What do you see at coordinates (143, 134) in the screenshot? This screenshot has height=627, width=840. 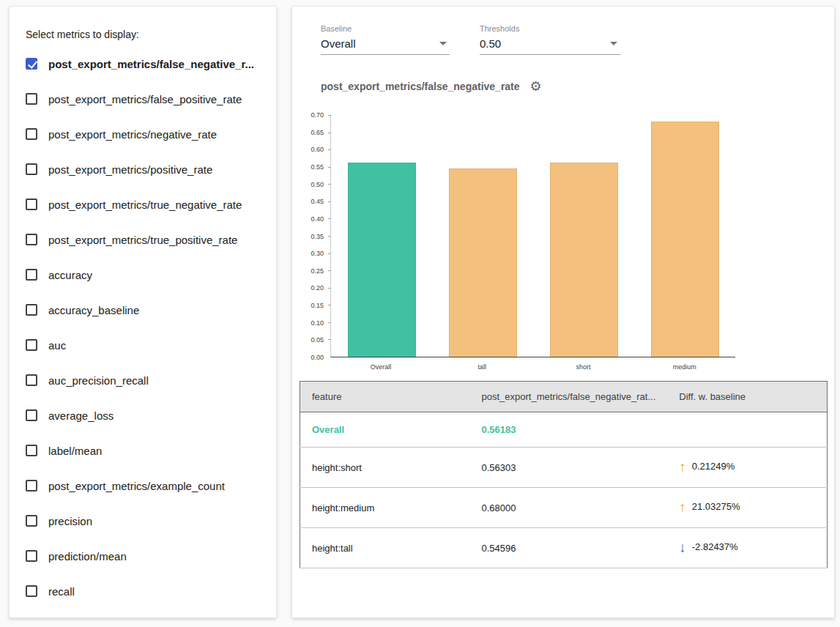 I see `metric-item: post_export_metrics/negative_rate` at bounding box center [143, 134].